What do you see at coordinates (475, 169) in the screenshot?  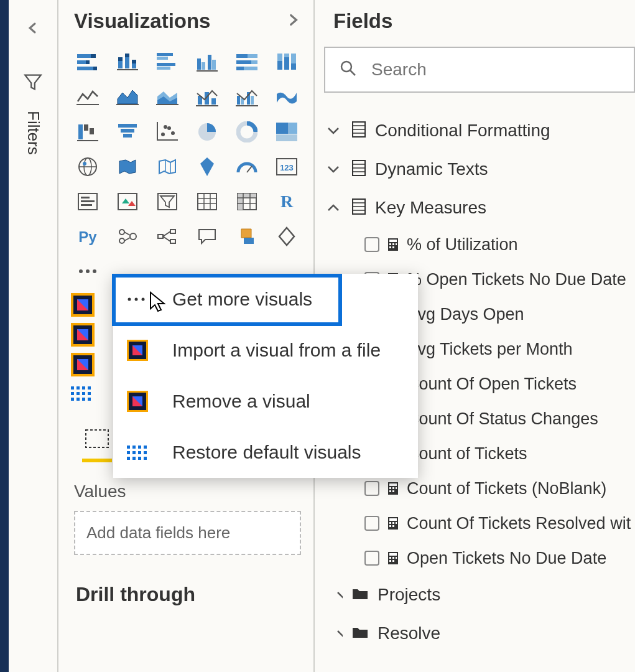 I see `table-dynamic-texts: Dynamic Texts` at bounding box center [475, 169].